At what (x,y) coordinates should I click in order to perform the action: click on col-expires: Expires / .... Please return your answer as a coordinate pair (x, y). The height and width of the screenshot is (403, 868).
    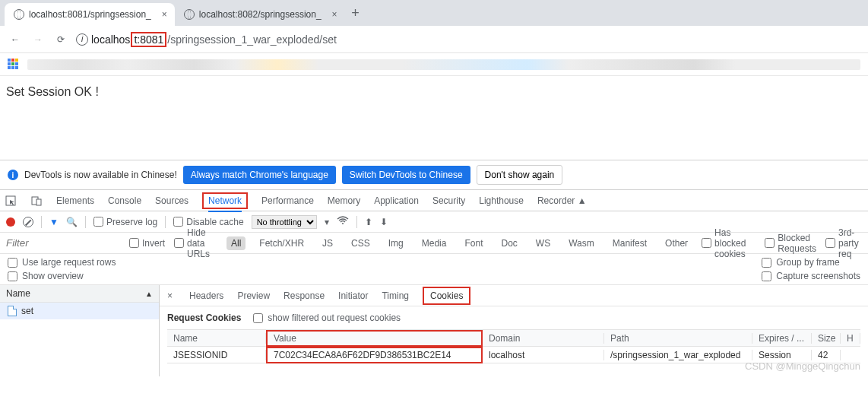
    Looking at the image, I should click on (782, 338).